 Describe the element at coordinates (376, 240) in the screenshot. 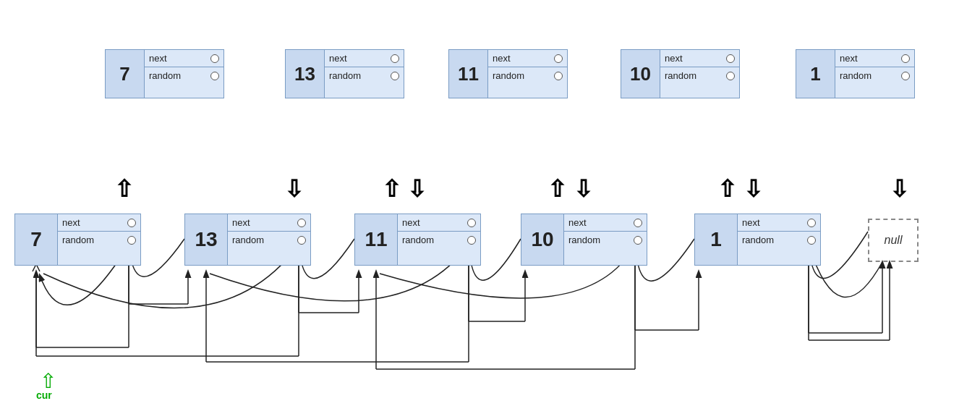

I see `node-val-11-bot: 11` at that location.